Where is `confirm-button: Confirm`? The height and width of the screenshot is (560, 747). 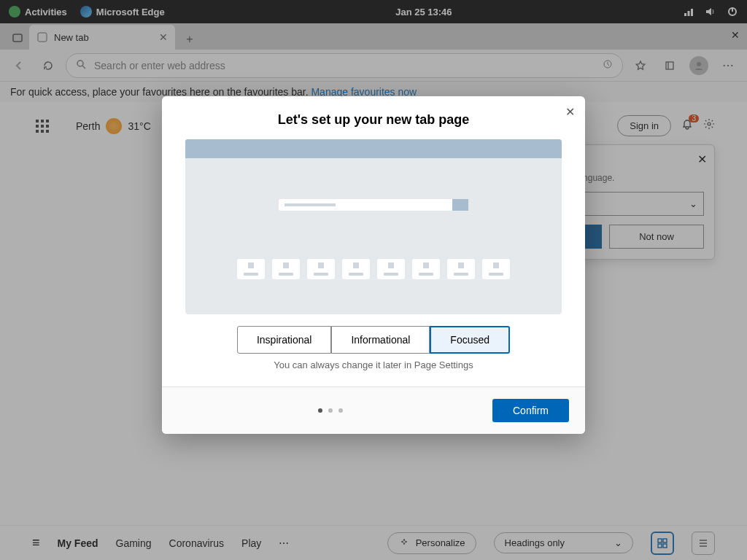 confirm-button: Confirm is located at coordinates (531, 411).